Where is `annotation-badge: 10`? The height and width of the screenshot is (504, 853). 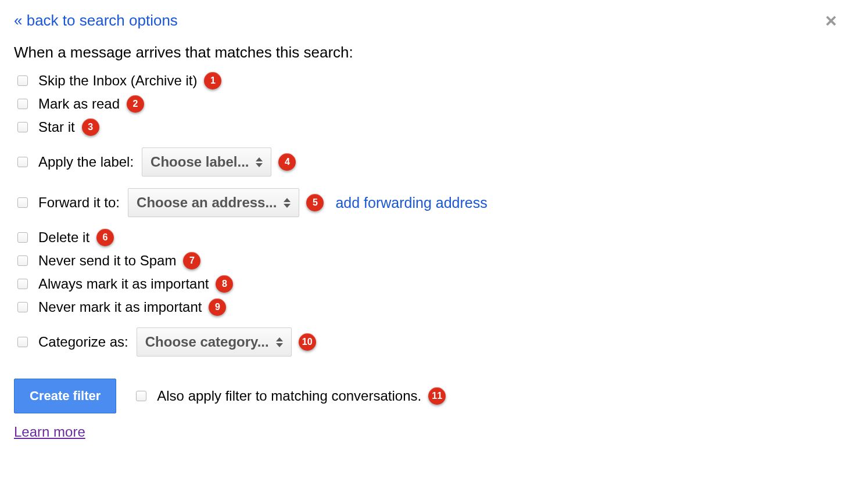 annotation-badge: 10 is located at coordinates (307, 342).